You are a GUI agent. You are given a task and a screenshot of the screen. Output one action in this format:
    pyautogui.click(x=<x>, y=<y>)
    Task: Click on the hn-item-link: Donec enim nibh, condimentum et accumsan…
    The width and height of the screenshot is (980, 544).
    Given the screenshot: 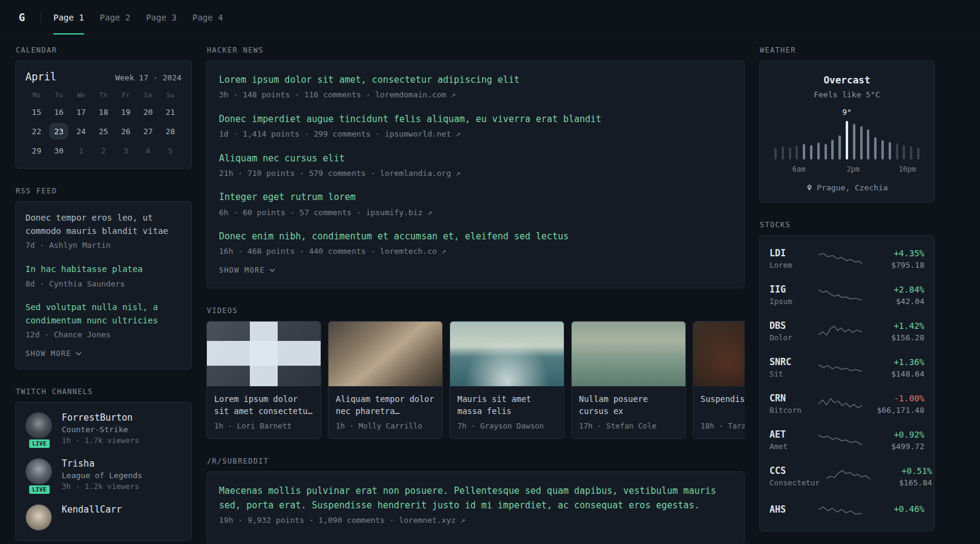 What is the action you would take?
    pyautogui.click(x=475, y=237)
    